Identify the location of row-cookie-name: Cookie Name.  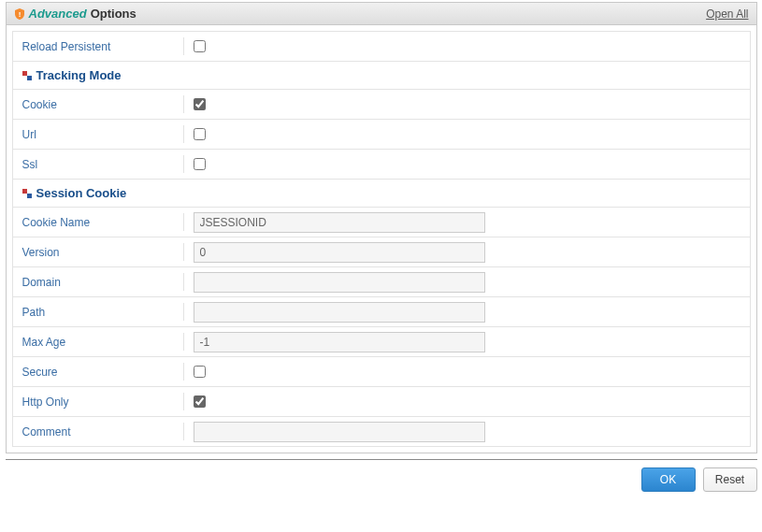
(381, 223).